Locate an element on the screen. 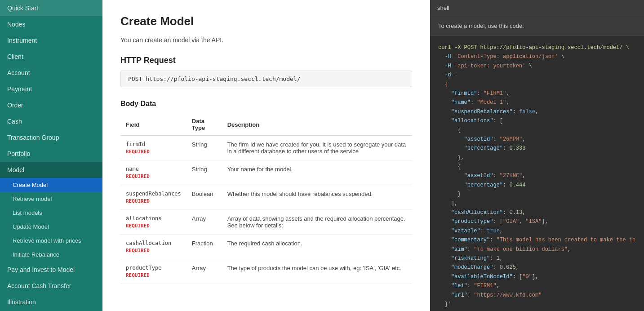 The height and width of the screenshot is (311, 644). table-cell-desc: The firm Id we have created for you. It … is located at coordinates (317, 148).